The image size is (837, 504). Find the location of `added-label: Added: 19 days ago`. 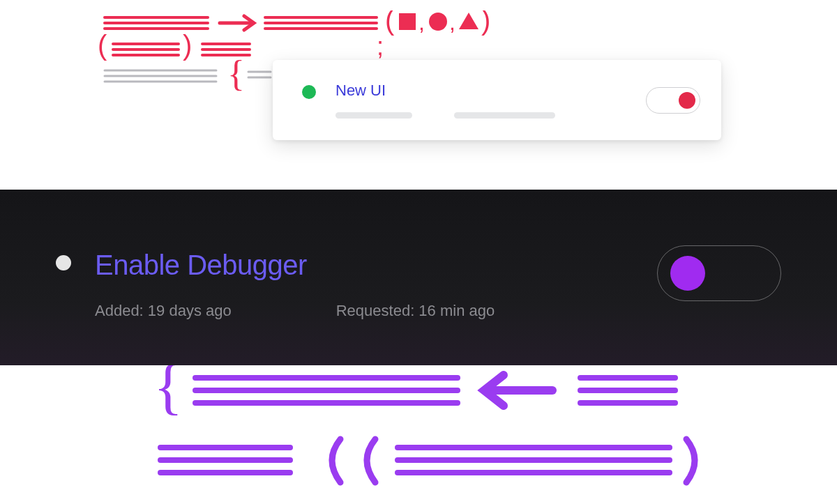

added-label: Added: 19 days ago is located at coordinates (163, 311).